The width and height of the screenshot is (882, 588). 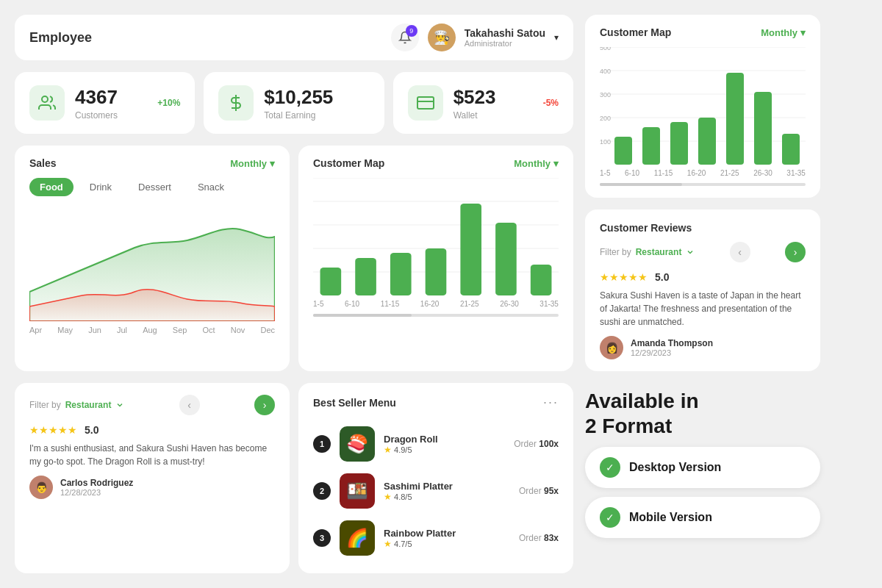 I want to click on mobile-version-button: ✓ Mobile Version, so click(x=703, y=517).